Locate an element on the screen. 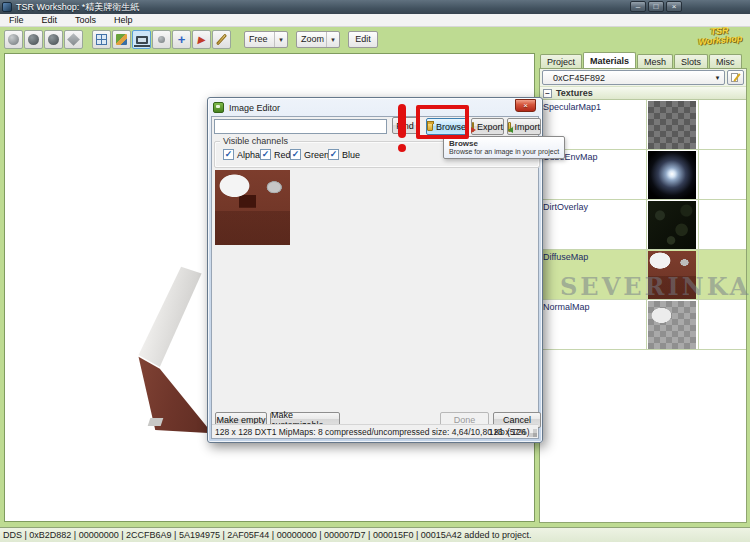  camera-mode-dropdown: Free ▾ is located at coordinates (266, 40).